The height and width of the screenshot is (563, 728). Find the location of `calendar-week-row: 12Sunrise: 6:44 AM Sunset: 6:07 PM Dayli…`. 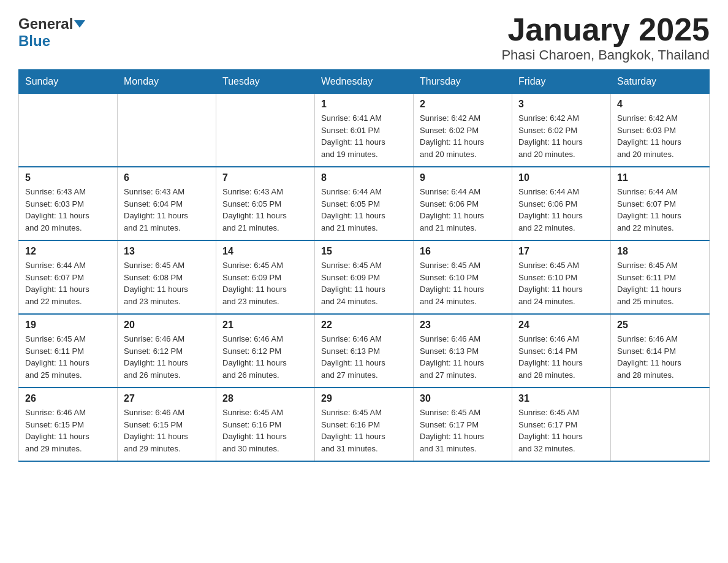

calendar-week-row: 12Sunrise: 6:44 AM Sunset: 6:07 PM Dayli… is located at coordinates (364, 277).